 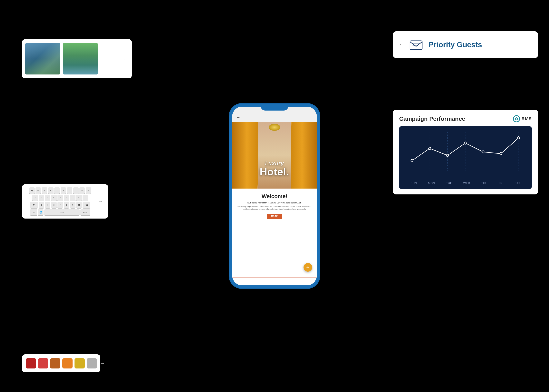 I want to click on keyboard-row-4: 123 🌐 space return, so click(x=60, y=212).